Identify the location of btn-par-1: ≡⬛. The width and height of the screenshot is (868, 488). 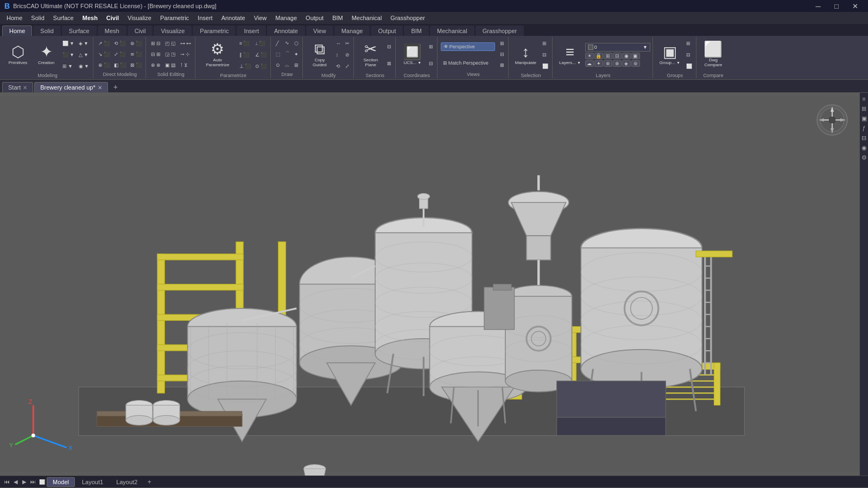
(245, 43).